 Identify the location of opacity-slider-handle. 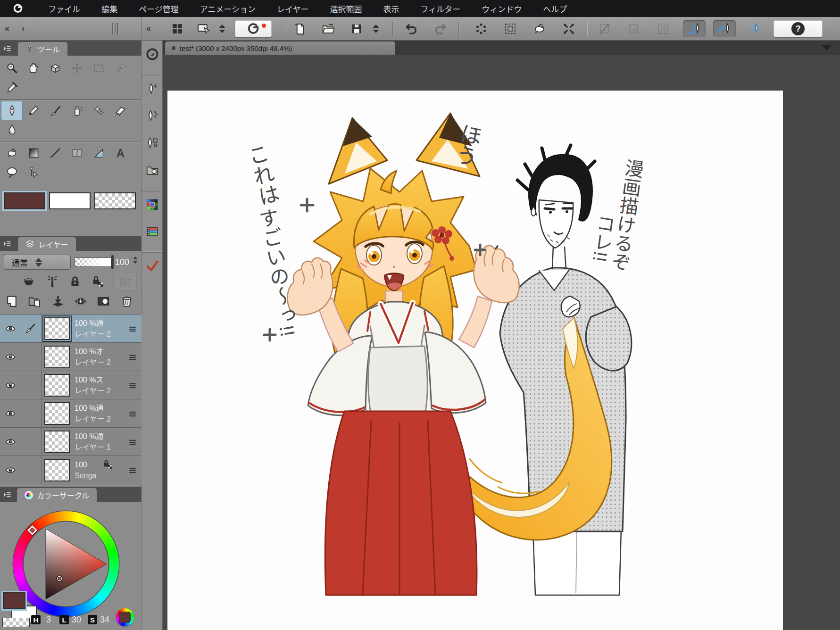
(112, 262).